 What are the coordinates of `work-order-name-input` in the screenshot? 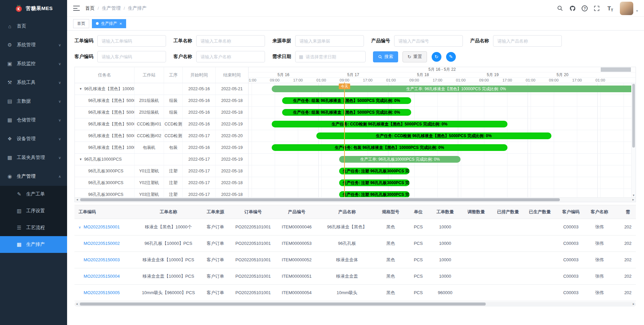 It's located at (231, 41).